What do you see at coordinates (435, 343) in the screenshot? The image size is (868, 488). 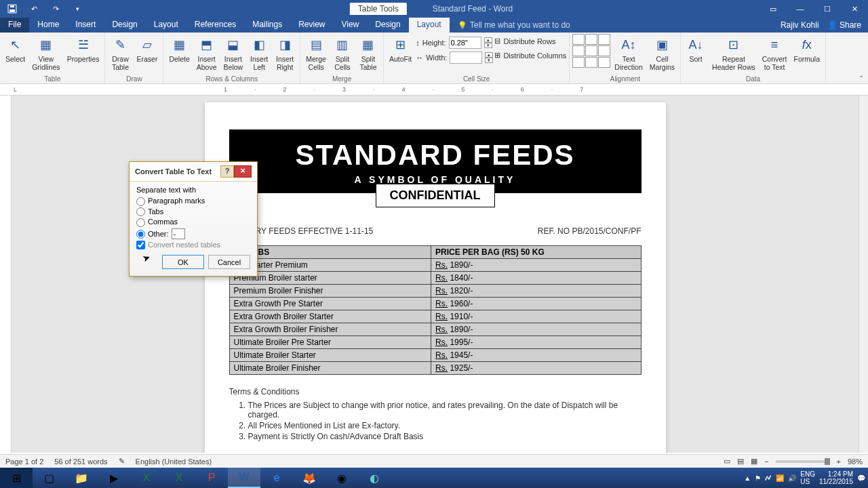 I see `table-row: Ultimate Broiler Pre StarterRs. 1995/-` at bounding box center [435, 343].